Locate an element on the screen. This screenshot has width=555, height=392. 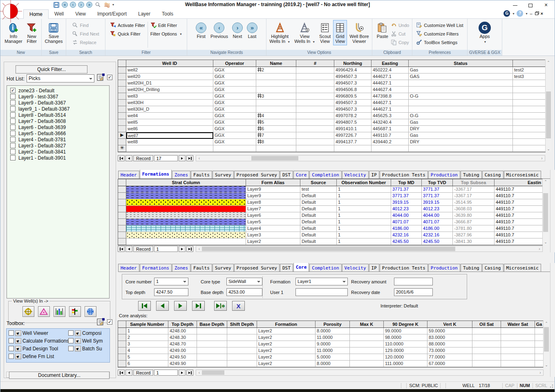
table-cell: 4044.00 is located at coordinates (437, 216).